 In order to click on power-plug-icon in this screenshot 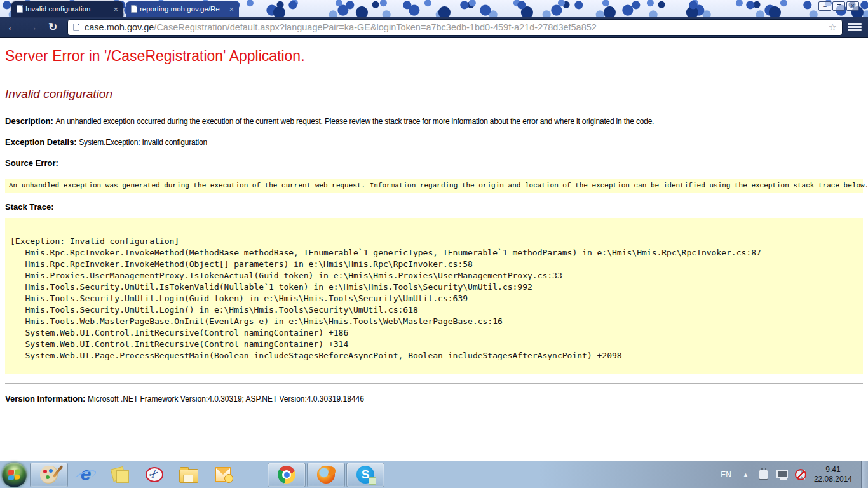, I will do `click(764, 475)`.